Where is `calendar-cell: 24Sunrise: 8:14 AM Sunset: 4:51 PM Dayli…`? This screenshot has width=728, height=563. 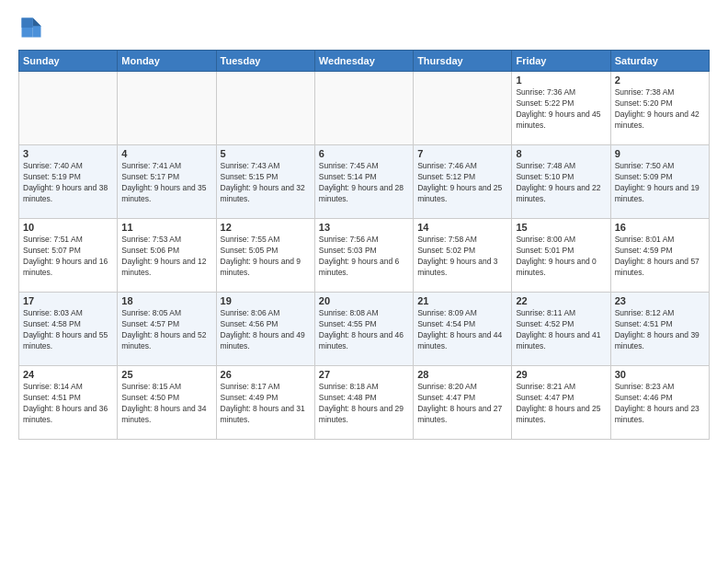 calendar-cell: 24Sunrise: 8:14 AM Sunset: 4:51 PM Dayli… is located at coordinates (68, 403).